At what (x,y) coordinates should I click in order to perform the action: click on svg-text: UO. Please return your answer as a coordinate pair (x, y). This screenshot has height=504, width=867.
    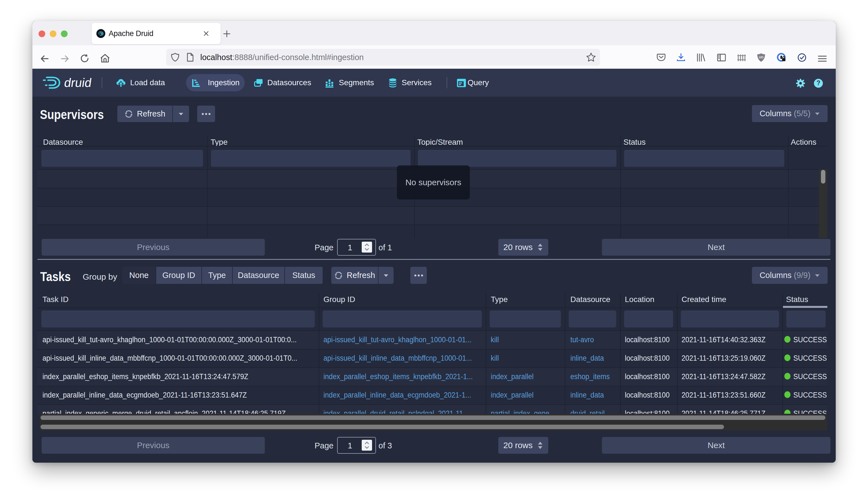
    Looking at the image, I should click on (761, 57).